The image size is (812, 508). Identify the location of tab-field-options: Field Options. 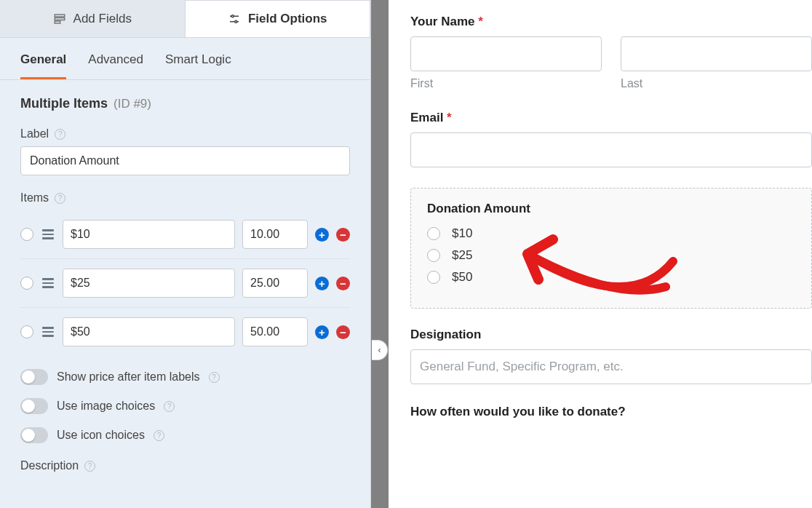
(278, 19).